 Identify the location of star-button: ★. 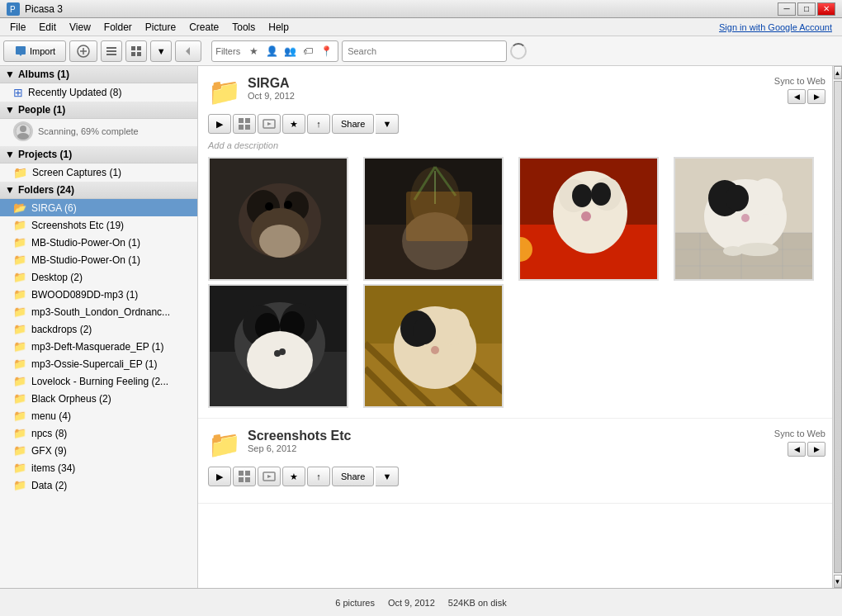
(294, 124).